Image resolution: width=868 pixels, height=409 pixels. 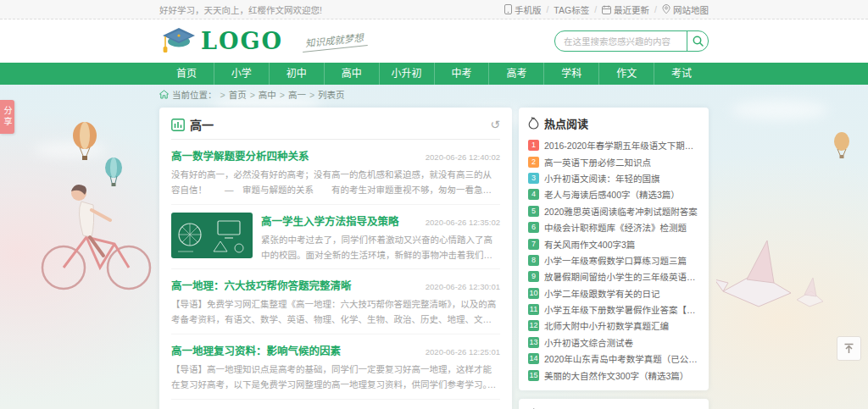 What do you see at coordinates (620, 212) in the screenshot?
I see `hot-item-link: 2020雅思英语阅读临考冲刺试题附答案` at bounding box center [620, 212].